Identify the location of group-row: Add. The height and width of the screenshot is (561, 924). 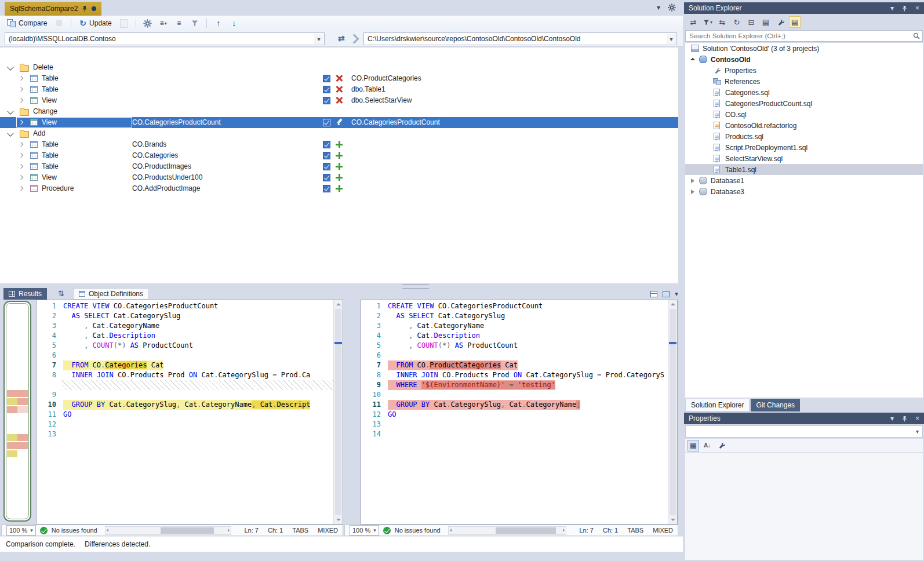
(339, 133).